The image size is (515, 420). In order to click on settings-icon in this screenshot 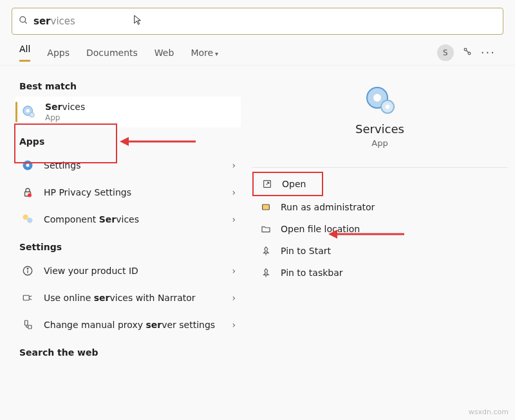, I will do `click(28, 165)`.